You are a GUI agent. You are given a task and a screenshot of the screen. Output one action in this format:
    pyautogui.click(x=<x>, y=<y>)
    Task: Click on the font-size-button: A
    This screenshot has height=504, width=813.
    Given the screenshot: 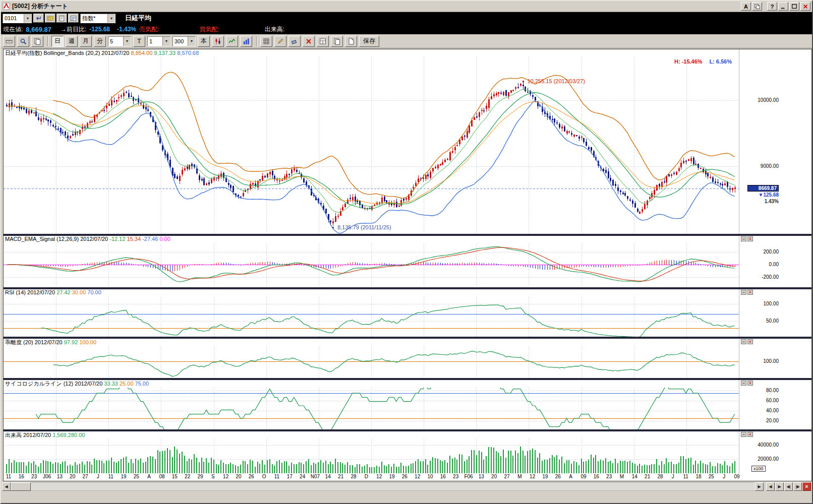 What is the action you would take?
    pyautogui.click(x=746, y=6)
    